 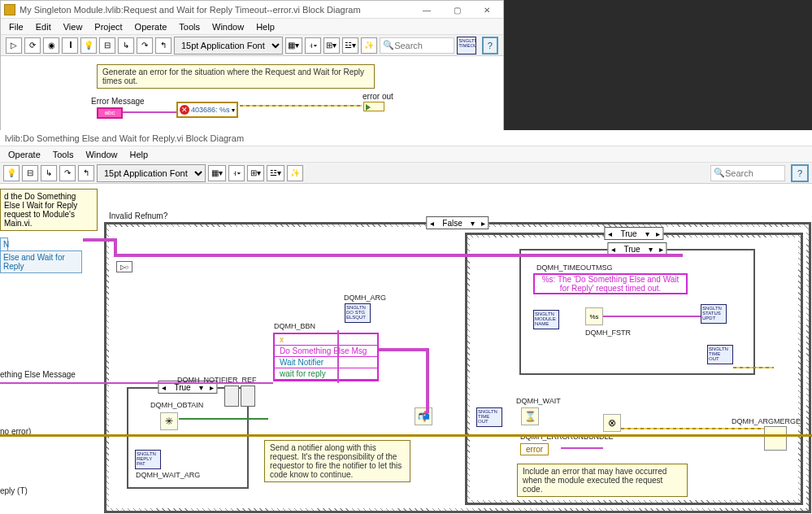 What do you see at coordinates (748, 173) in the screenshot?
I see `search-box-bottom: 🔍` at bounding box center [748, 173].